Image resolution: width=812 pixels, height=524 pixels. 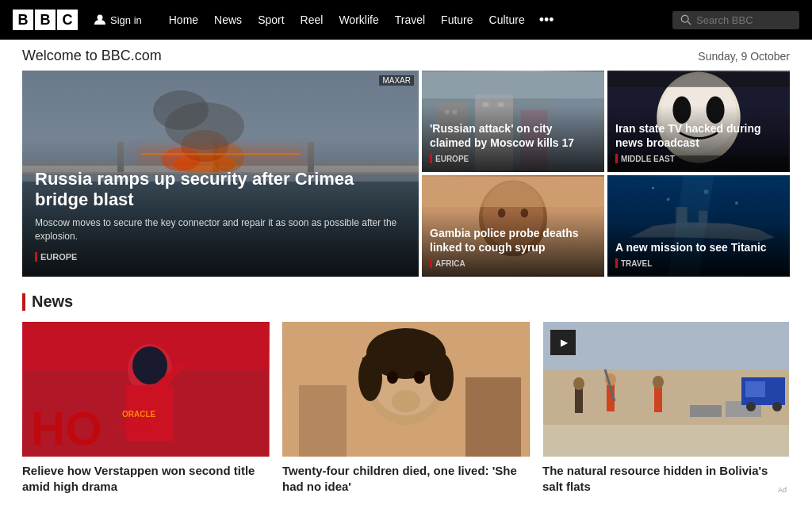 I want to click on side-article-russian-attack: 'Russian attack' on city claimed by Mosc…, so click(x=513, y=121).